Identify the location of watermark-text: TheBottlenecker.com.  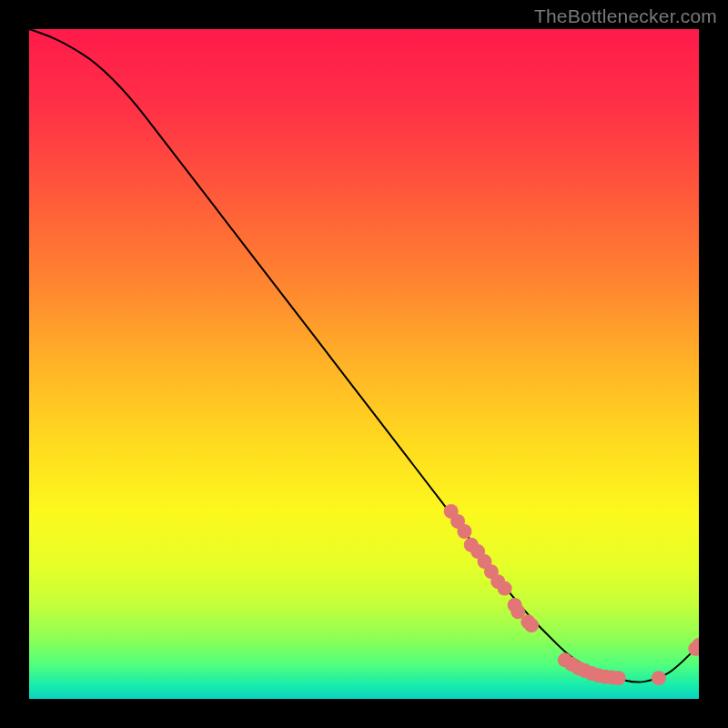
(626, 16).